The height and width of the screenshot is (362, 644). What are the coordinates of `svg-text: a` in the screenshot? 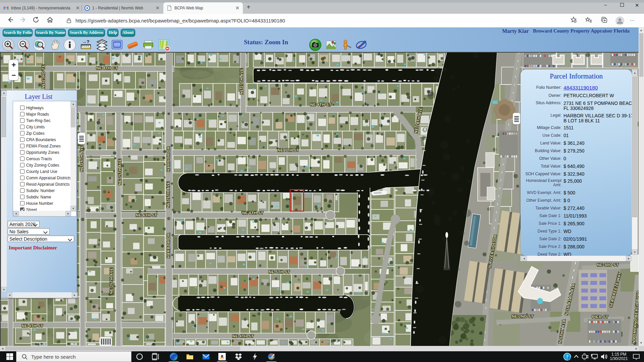 It's located at (222, 356).